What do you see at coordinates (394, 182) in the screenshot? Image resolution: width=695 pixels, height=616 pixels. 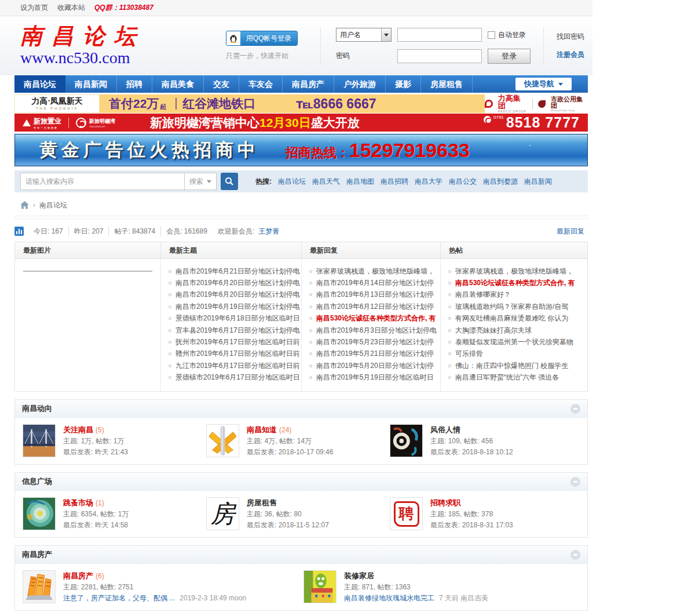 I see `hot-search-link: 南昌招聘` at bounding box center [394, 182].